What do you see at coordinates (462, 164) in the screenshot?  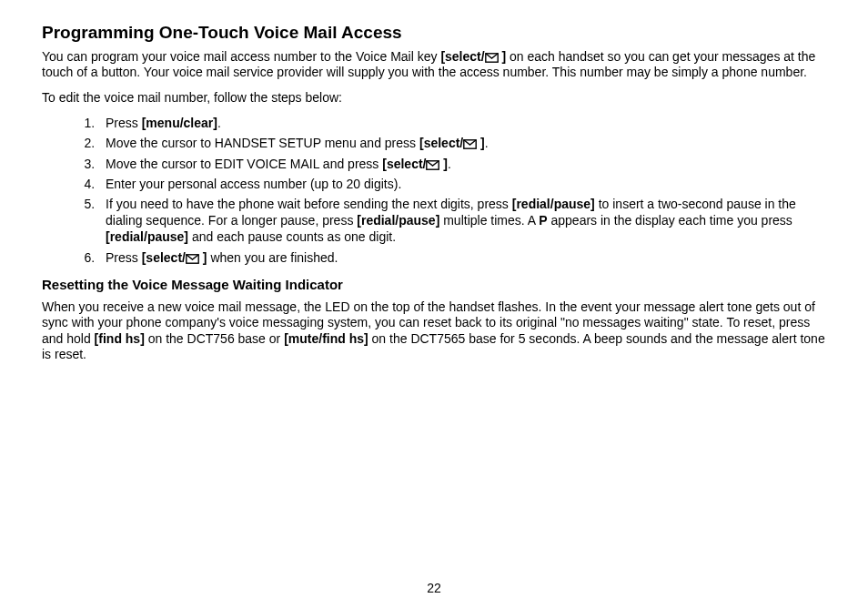 I see `list-item: Move the cursor to EDIT VOICE MAIL and p…` at bounding box center [462, 164].